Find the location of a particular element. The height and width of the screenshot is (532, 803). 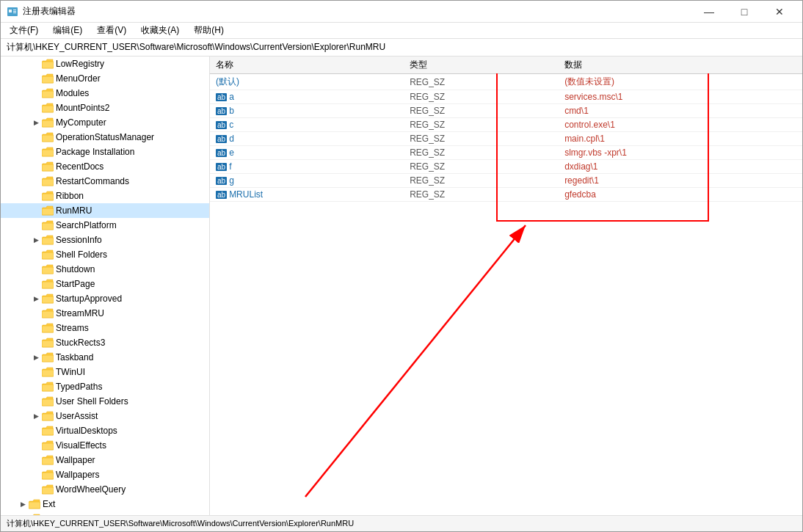

table-row: abaREG_SZservices.msc\1 is located at coordinates (506, 97).